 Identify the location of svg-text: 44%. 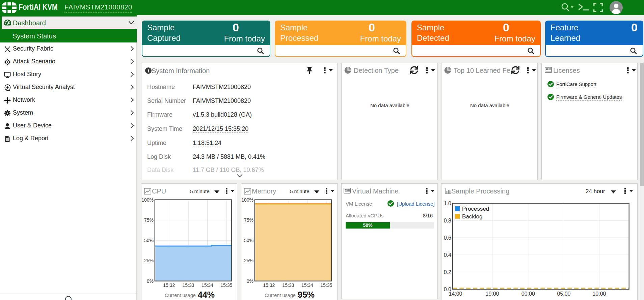
(206, 295).